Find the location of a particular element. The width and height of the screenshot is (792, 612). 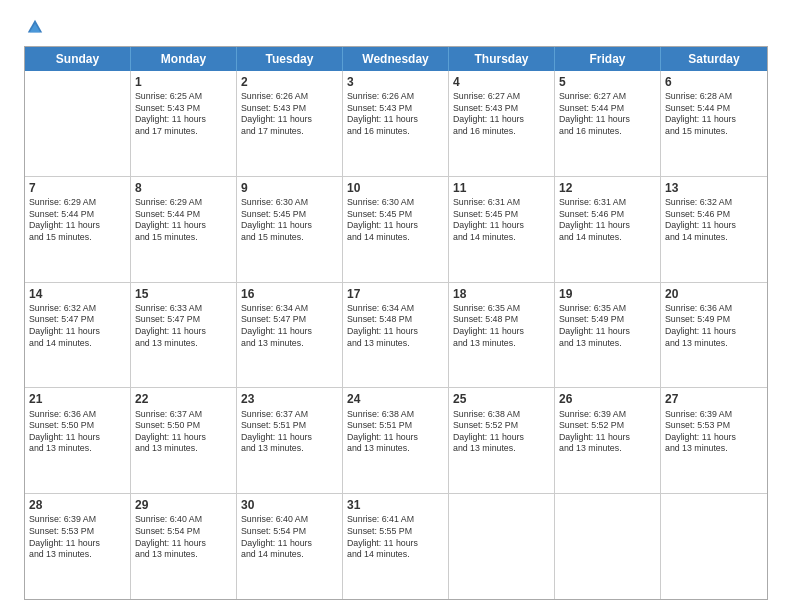

cell-info: Sunrise: 6:28 AM Sunset: 5:44 PM Dayligh… is located at coordinates (714, 114).